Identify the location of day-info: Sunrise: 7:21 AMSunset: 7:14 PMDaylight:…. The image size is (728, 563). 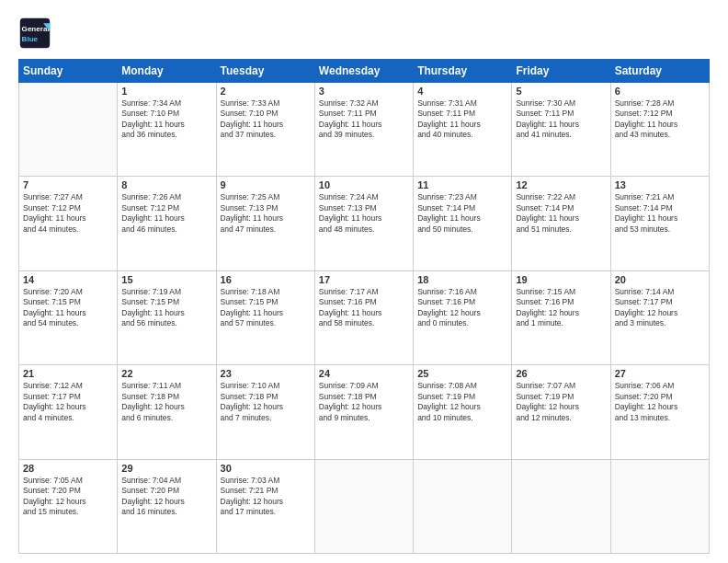
(660, 213).